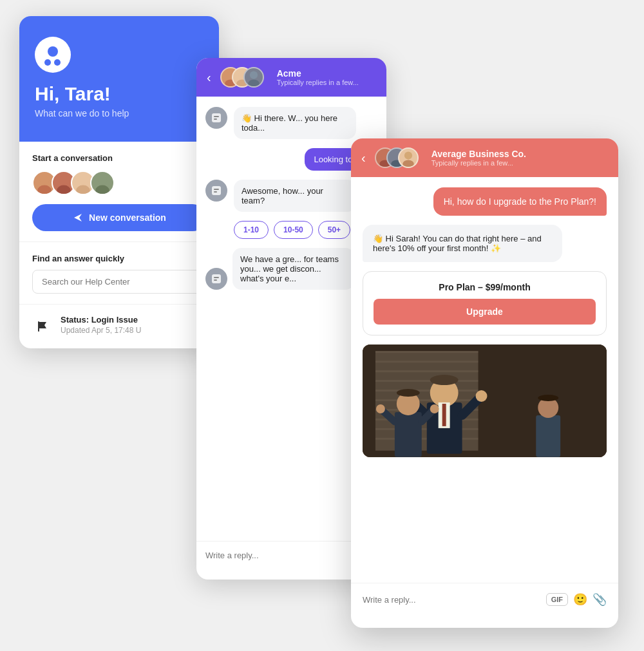 The width and height of the screenshot is (644, 651). I want to click on find-answer-section: Find an answer quickly, so click(119, 273).